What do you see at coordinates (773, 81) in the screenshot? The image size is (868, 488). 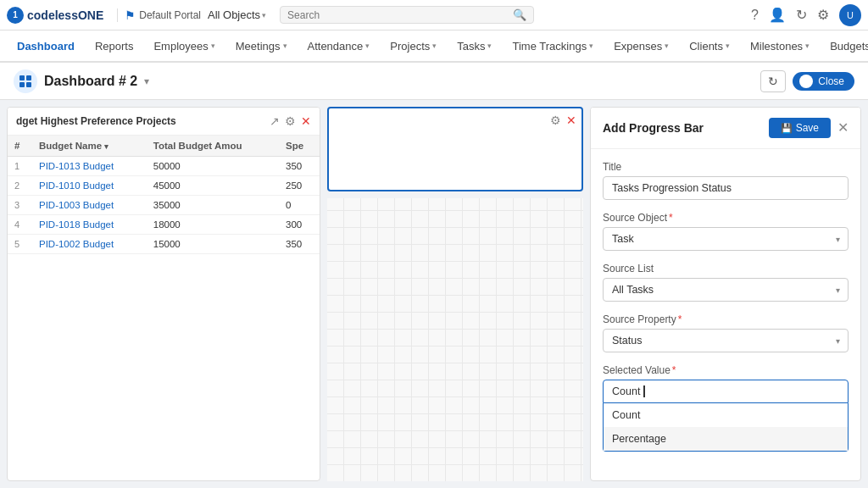 I see `refresh-button: ↻` at bounding box center [773, 81].